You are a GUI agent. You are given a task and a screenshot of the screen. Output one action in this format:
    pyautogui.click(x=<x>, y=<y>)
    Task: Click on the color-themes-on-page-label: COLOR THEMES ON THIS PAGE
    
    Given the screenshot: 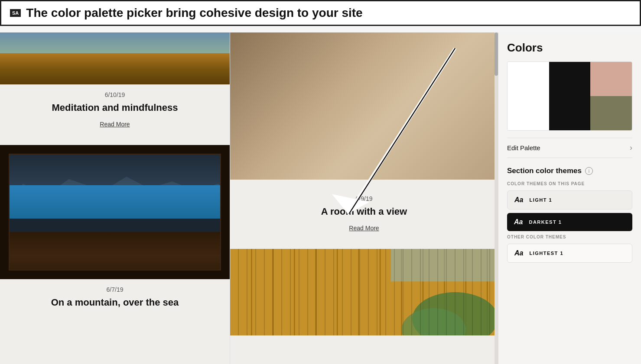 What is the action you would take?
    pyautogui.click(x=569, y=184)
    